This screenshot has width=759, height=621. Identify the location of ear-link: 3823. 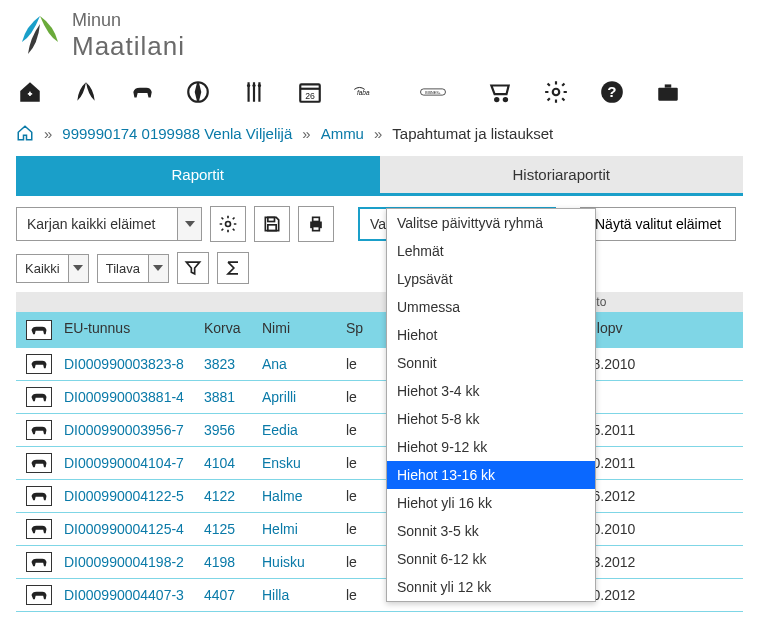
(233, 364).